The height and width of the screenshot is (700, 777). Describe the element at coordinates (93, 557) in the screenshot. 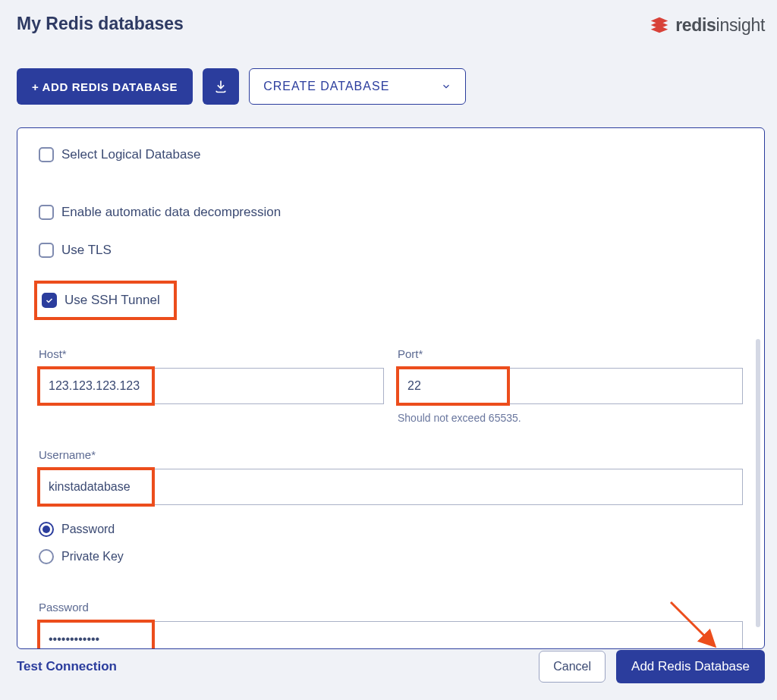

I see `radio-label: Private Key` at that location.